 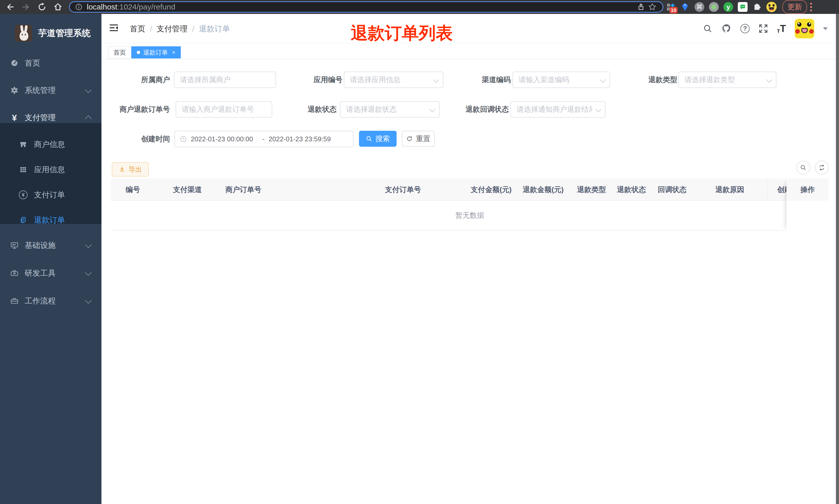 What do you see at coordinates (685, 7) in the screenshot?
I see `extension-gem-icon` at bounding box center [685, 7].